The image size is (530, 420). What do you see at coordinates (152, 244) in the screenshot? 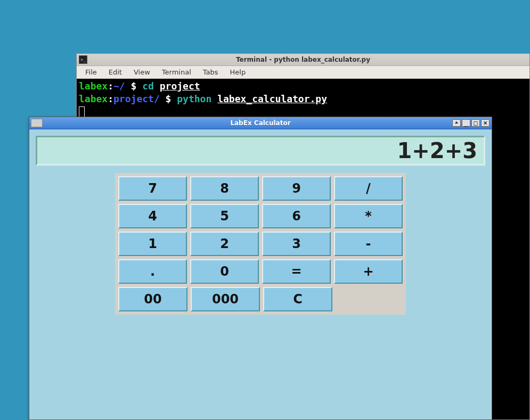
I see `key-1: 1` at bounding box center [152, 244].